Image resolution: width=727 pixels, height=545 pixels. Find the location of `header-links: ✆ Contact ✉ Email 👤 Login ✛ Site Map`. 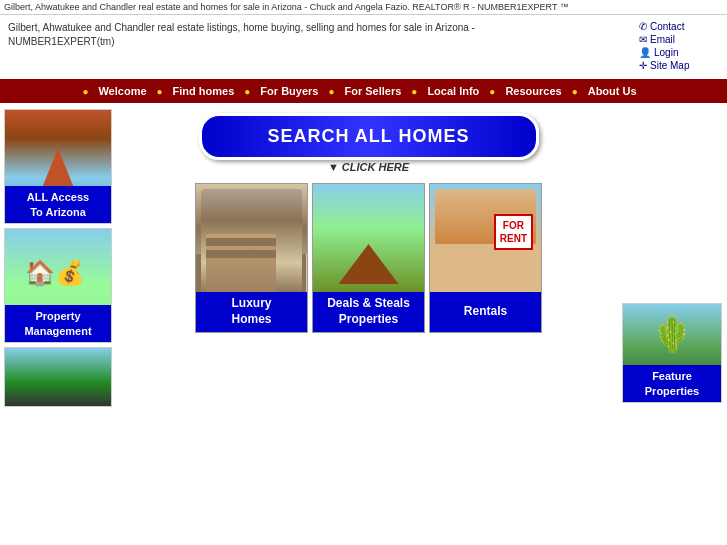

header-links: ✆ Contact ✉ Email 👤 Login ✛ Site Map is located at coordinates (679, 47).